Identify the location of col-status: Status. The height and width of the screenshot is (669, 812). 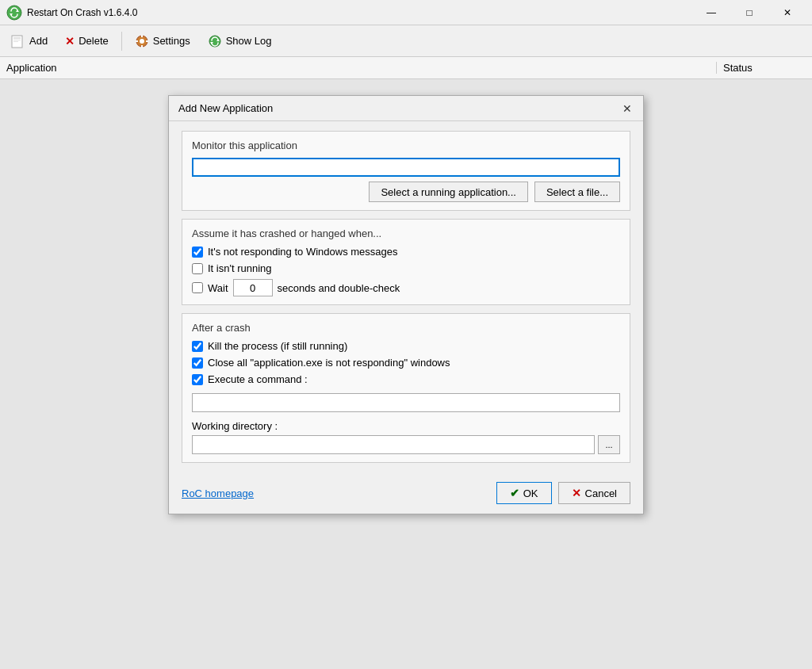
(764, 68).